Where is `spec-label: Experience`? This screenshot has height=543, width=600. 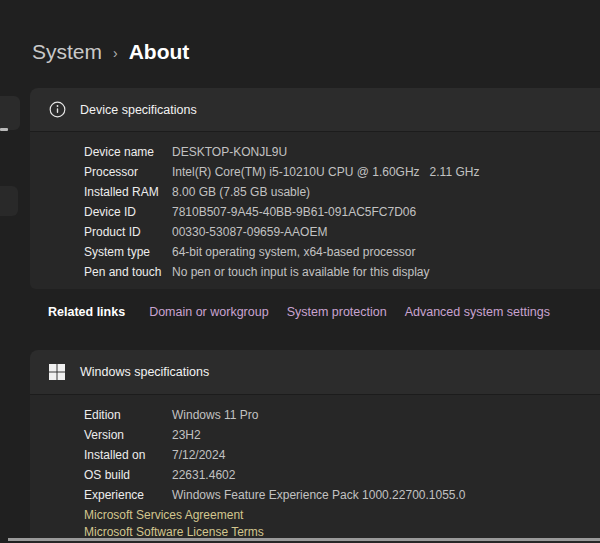 spec-label: Experience is located at coordinates (128, 495).